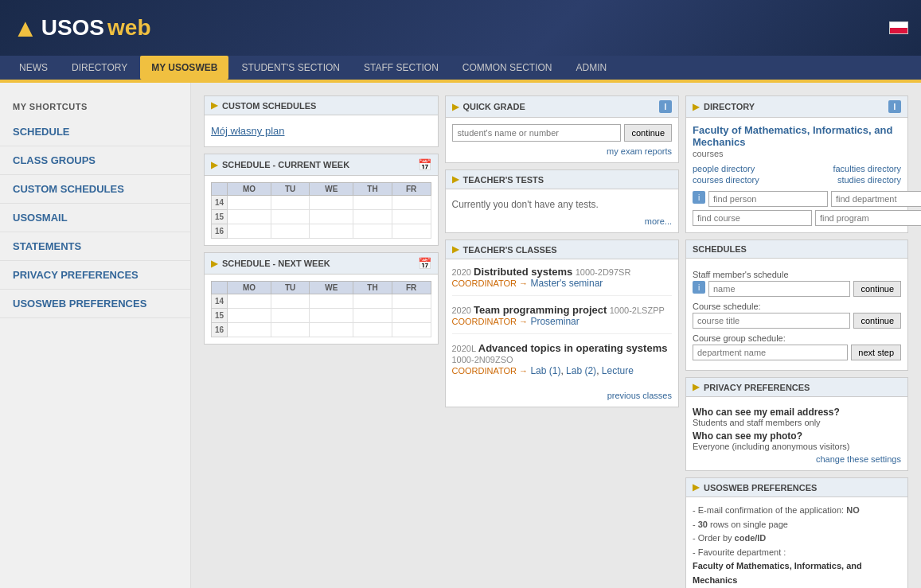  I want to click on quick-grade-input, so click(537, 133).